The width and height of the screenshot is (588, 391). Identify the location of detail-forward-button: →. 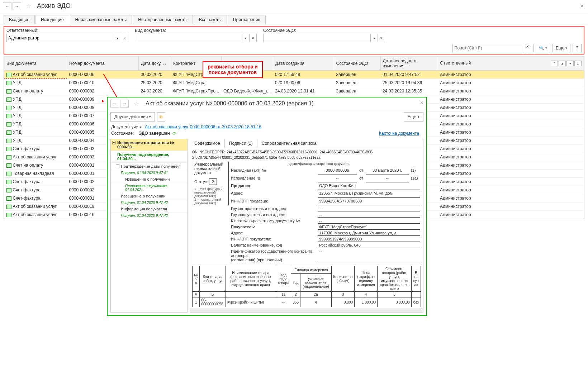
(124, 104).